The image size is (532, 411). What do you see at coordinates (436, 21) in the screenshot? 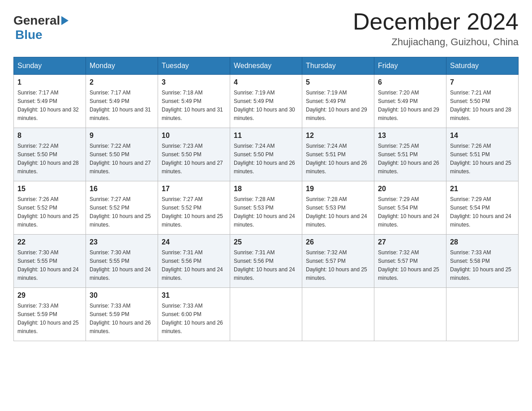
I see `month-title: December 2024` at bounding box center [436, 21].